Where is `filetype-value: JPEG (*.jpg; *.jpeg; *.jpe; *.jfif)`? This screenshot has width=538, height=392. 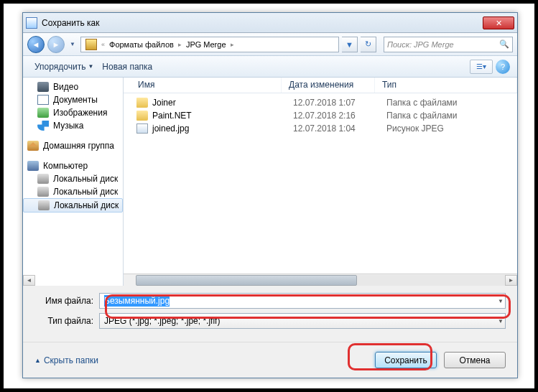
filetype-value: JPEG (*.jpg; *.jpeg; *.jpe; *.jfif) is located at coordinates (162, 321).